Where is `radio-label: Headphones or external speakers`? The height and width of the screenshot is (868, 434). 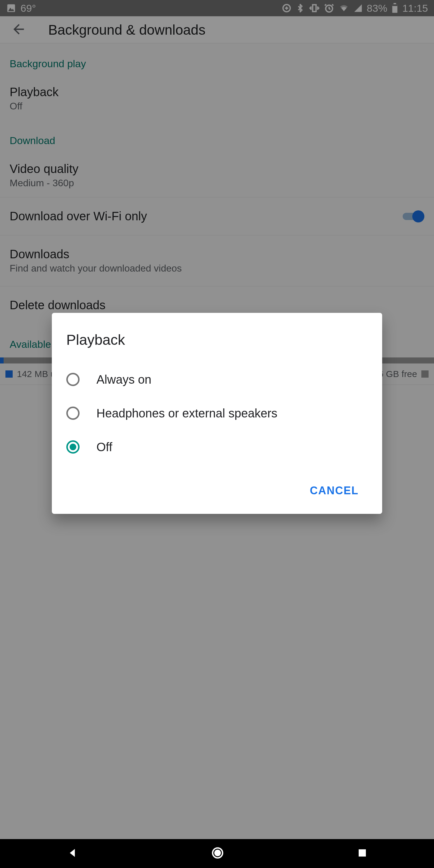 radio-label: Headphones or external speakers is located at coordinates (187, 413).